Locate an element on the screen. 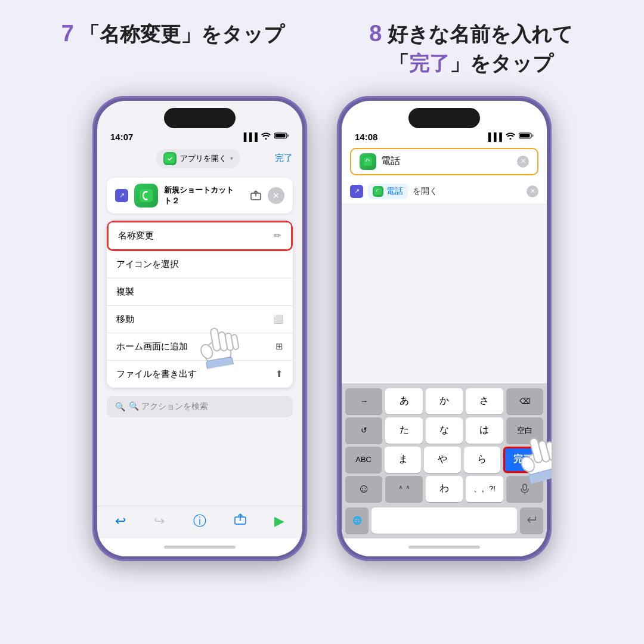  menu-item-duplicate: 複製 is located at coordinates (200, 292).